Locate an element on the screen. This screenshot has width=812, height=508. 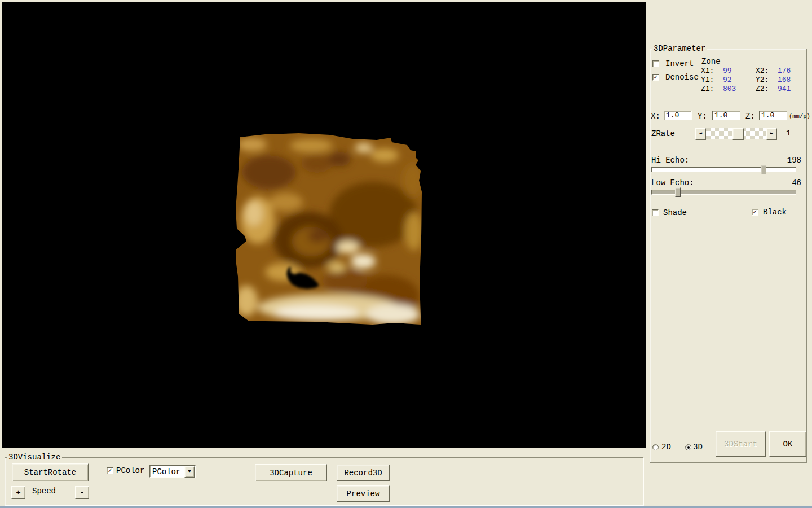
invert-label: Invert is located at coordinates (679, 64).